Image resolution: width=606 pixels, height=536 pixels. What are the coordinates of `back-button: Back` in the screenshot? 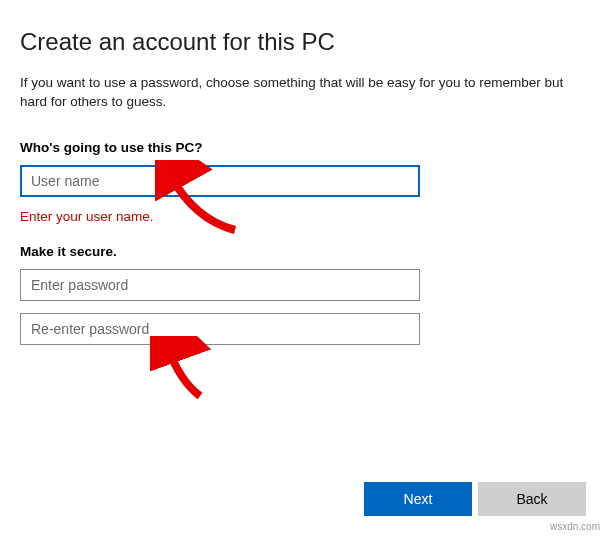 It's located at (532, 499).